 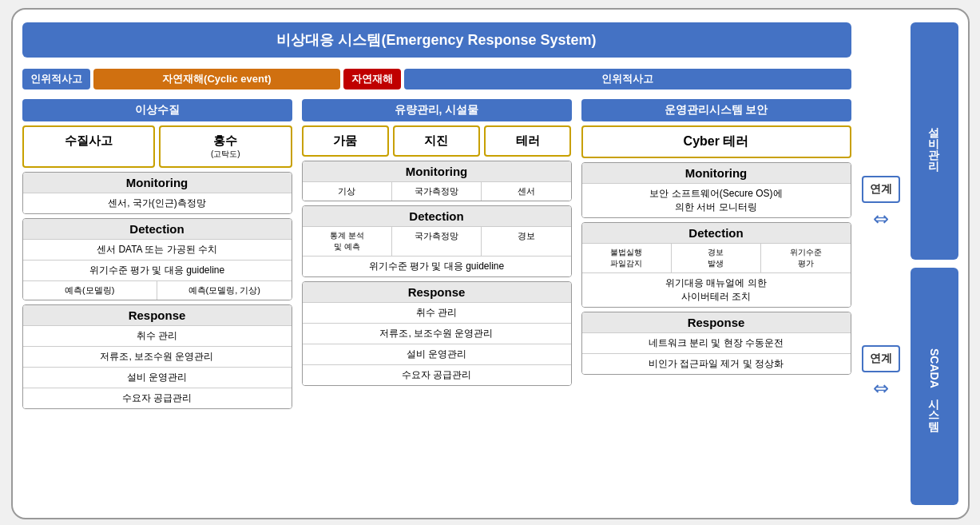 What do you see at coordinates (716, 265) in the screenshot?
I see `col3-detection: Detection 불법실행파일감지 경보발생 위기수준평가 위기대응 매뉴얼에…` at bounding box center [716, 265].